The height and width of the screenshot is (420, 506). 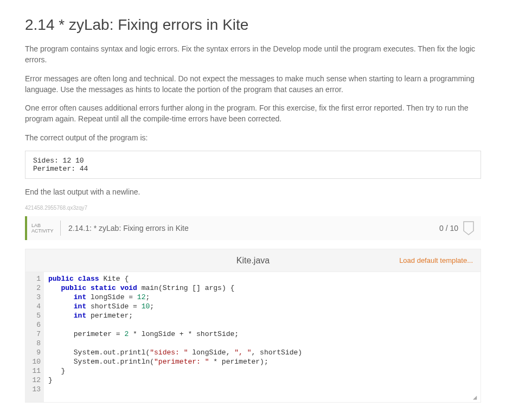 I want to click on code-line: int perimeter;, so click(x=262, y=315).